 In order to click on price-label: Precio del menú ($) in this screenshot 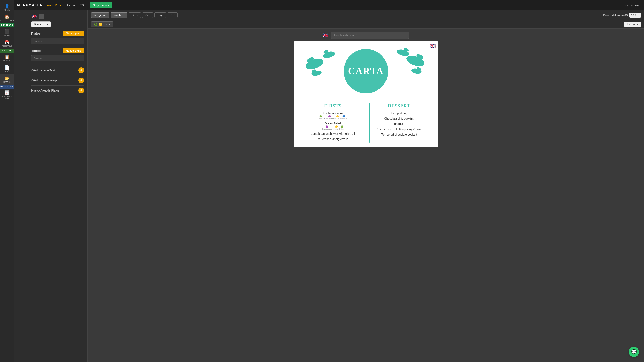, I will do `click(616, 15)`.